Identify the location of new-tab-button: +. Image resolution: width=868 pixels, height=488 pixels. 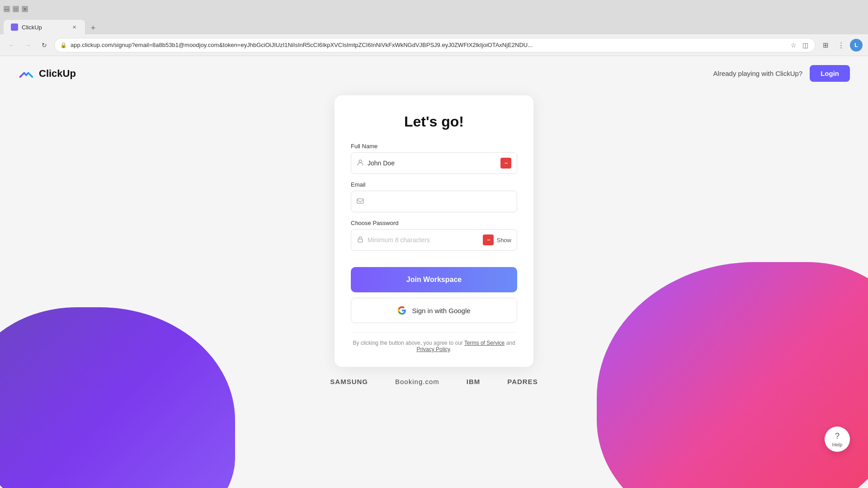
(93, 28).